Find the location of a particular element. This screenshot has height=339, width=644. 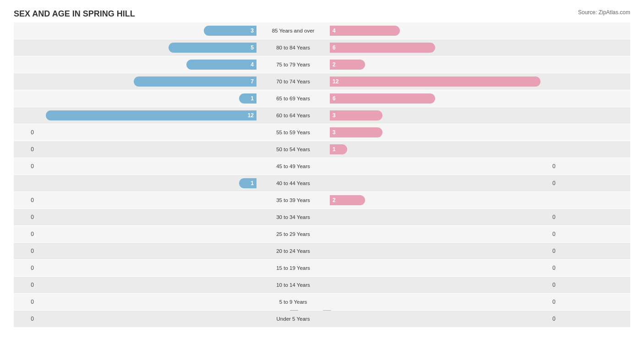

chart-row: 0 20 to 24 Years 0 is located at coordinates (322, 251).